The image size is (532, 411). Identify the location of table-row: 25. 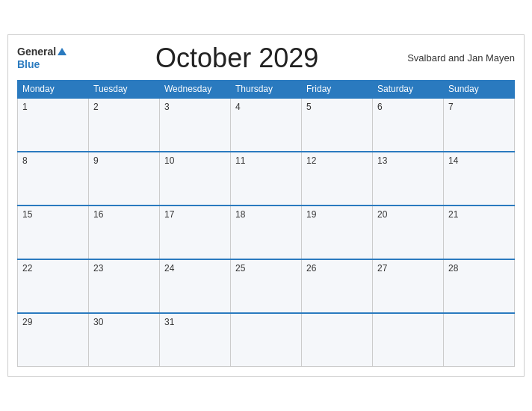
(266, 286).